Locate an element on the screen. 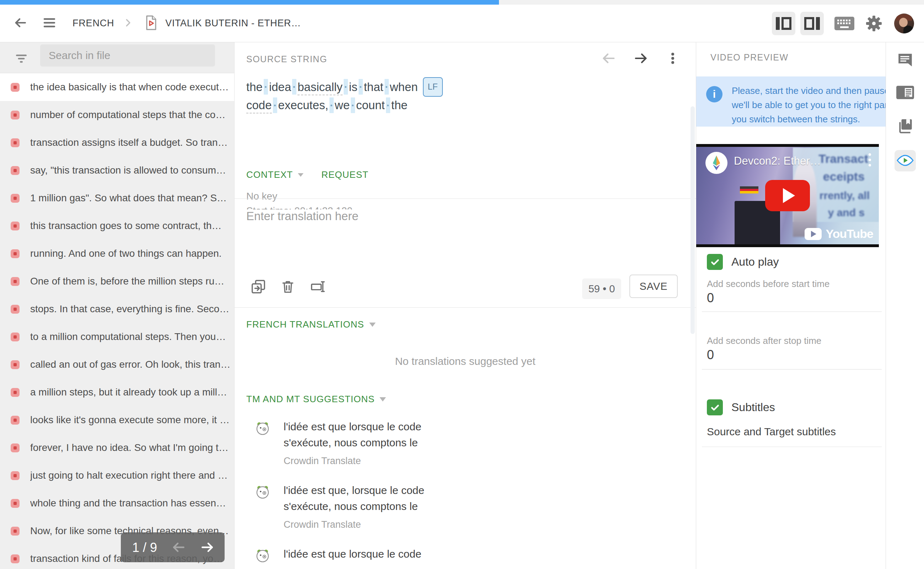 The image size is (924, 569). context-panel-button is located at coordinates (905, 93).